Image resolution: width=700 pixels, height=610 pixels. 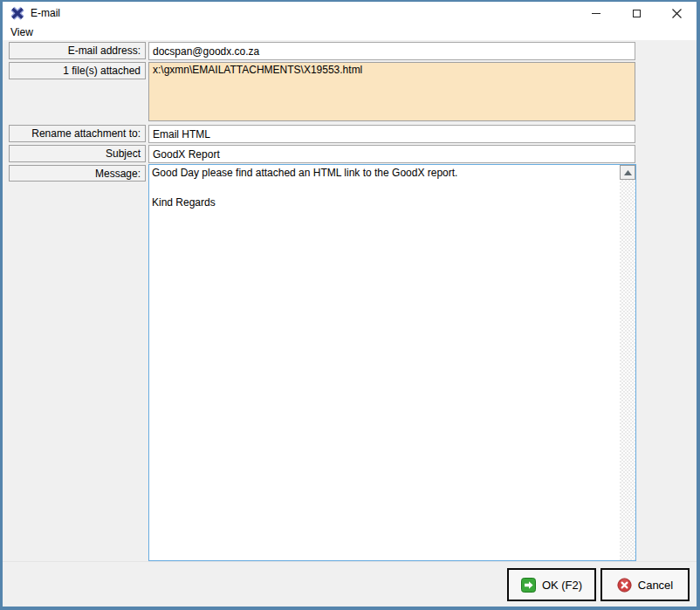 I want to click on menubar: View, so click(x=349, y=32).